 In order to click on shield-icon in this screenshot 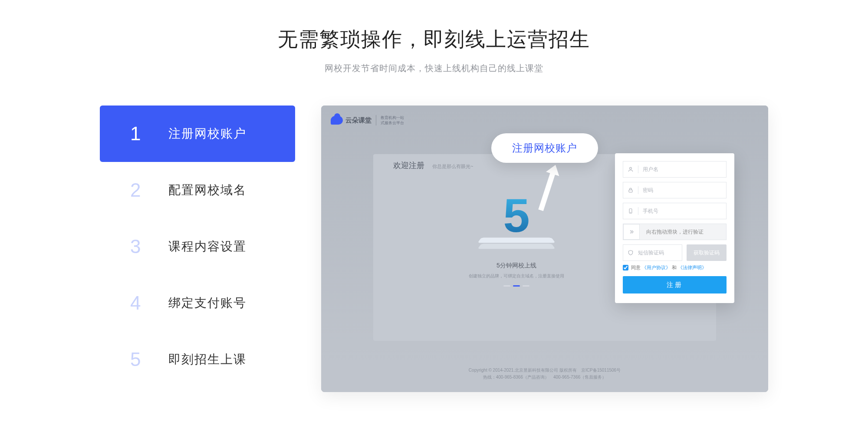, I will do `click(631, 253)`.